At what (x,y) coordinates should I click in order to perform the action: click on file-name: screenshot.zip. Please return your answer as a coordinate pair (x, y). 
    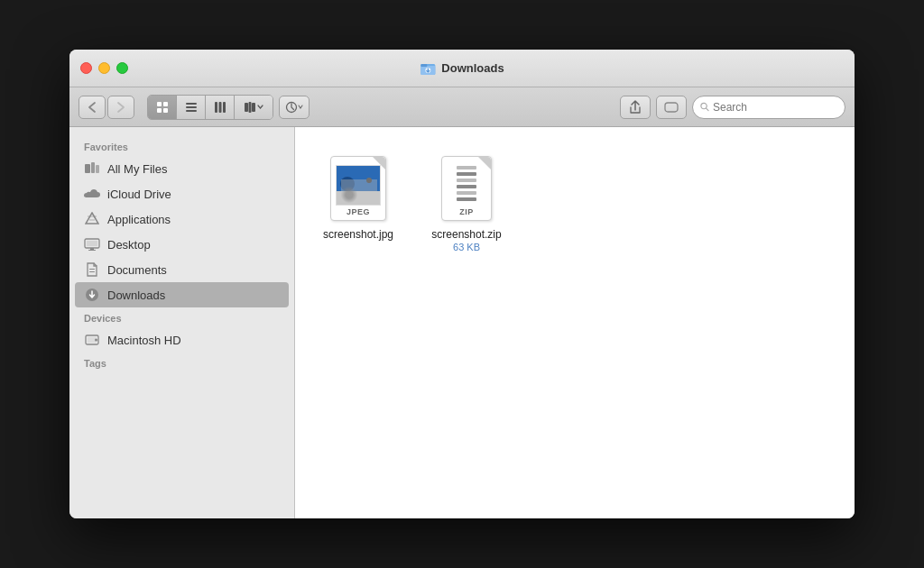
    Looking at the image, I should click on (466, 234).